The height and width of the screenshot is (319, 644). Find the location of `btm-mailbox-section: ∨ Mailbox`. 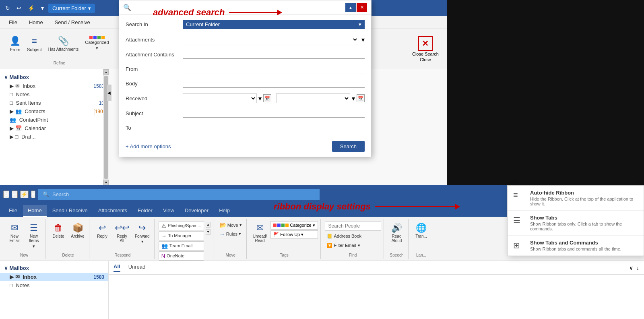

btm-mailbox-section: ∨ Mailbox is located at coordinates (54, 268).